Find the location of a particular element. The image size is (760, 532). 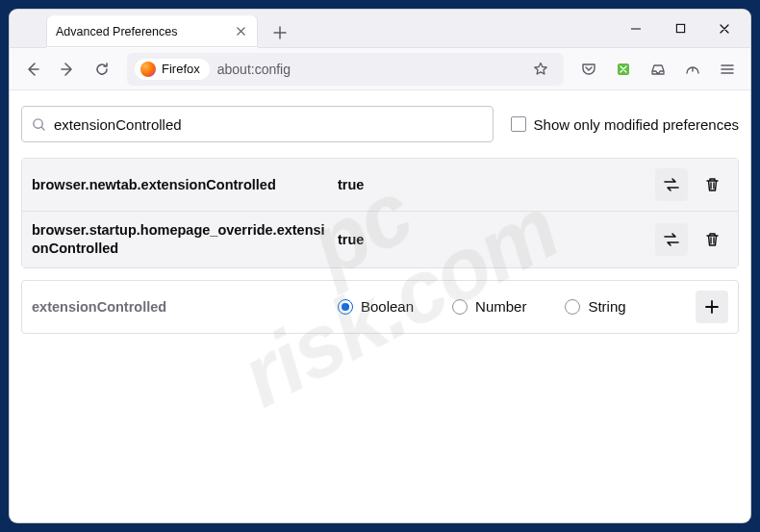

app-menu-button is located at coordinates (727, 69).